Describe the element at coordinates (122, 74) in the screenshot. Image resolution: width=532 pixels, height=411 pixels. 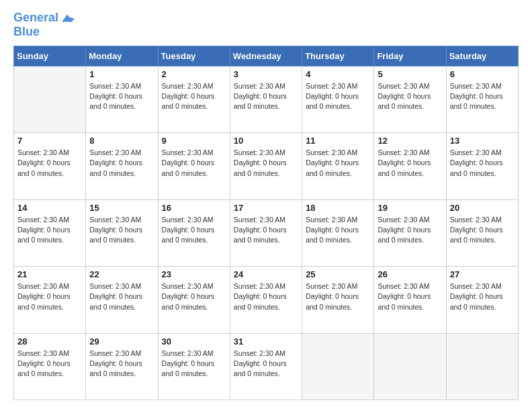
I see `day-number: 1` at that location.